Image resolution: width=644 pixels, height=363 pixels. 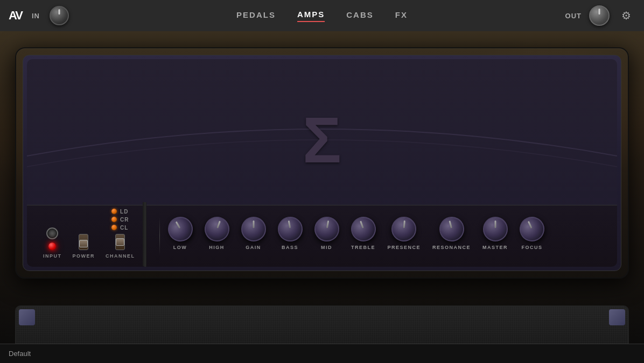 I want to click on channel-label-cl: CL, so click(x=124, y=228).